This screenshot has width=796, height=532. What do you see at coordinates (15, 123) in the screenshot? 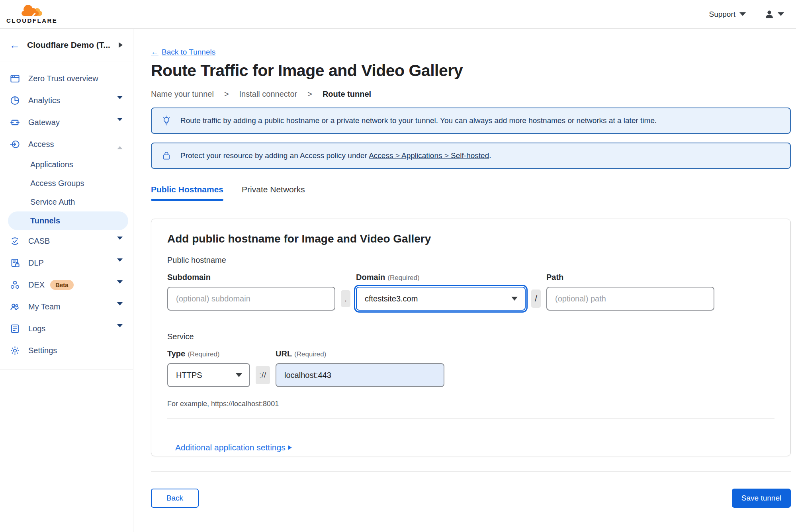
I see `gateway-icon` at bounding box center [15, 123].